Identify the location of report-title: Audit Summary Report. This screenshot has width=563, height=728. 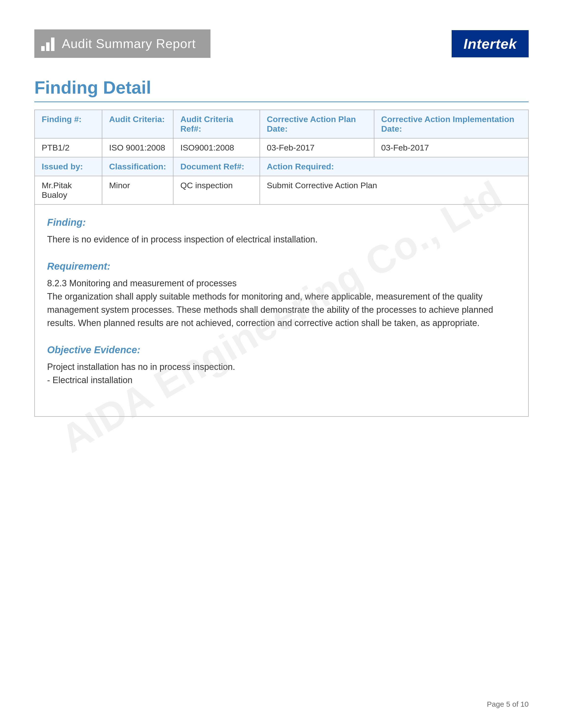
(129, 44).